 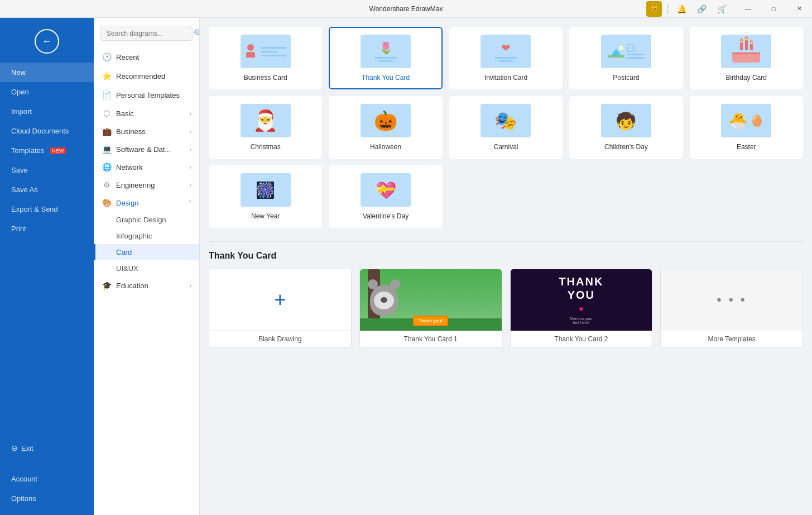 I want to click on exit-label: Exit, so click(x=27, y=448).